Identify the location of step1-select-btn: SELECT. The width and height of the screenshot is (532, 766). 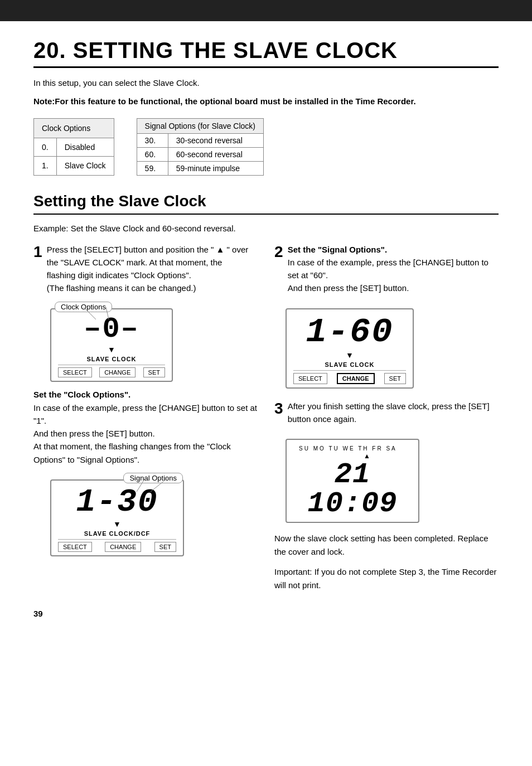
(75, 372).